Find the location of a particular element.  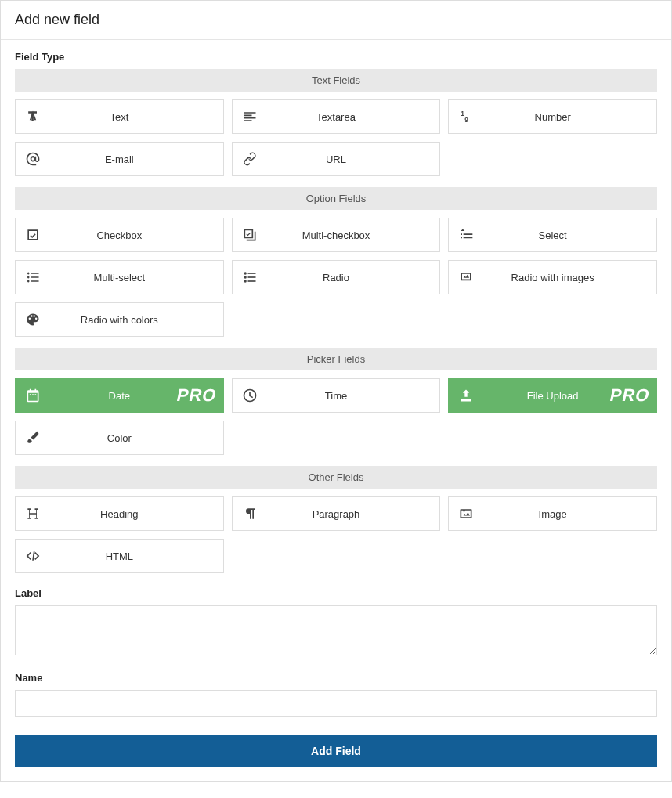

label-input is located at coordinates (336, 630).